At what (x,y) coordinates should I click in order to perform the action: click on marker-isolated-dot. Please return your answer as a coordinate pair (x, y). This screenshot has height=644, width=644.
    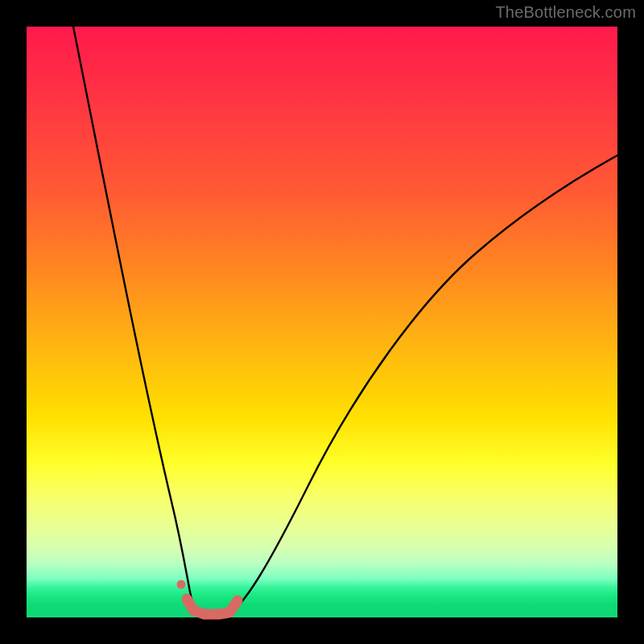
    Looking at the image, I should click on (182, 584).